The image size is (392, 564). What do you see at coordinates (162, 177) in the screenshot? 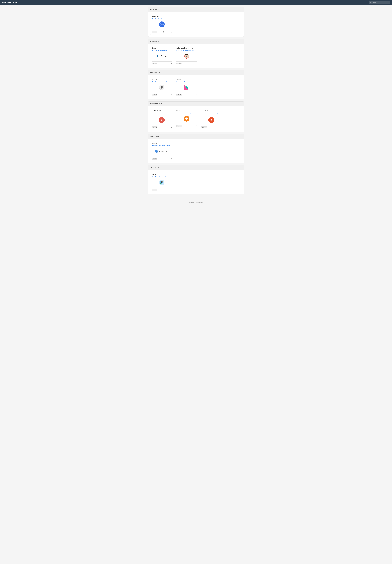
I see `service-url: https://jaeger.tracing.test.com` at bounding box center [162, 177].